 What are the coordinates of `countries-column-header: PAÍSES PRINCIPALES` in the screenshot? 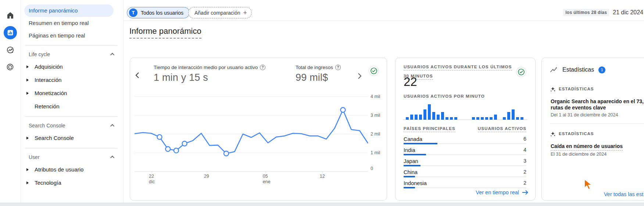 It's located at (429, 129).